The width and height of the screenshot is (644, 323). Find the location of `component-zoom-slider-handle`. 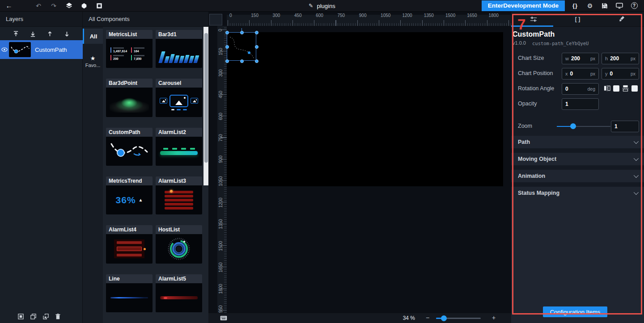

component-zoom-slider-handle is located at coordinates (573, 126).